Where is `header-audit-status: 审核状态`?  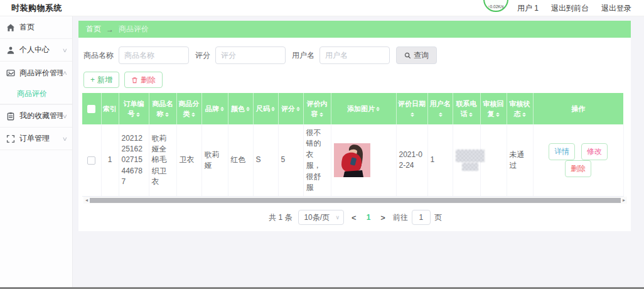
header-audit-status: 审核状态 is located at coordinates (520, 109).